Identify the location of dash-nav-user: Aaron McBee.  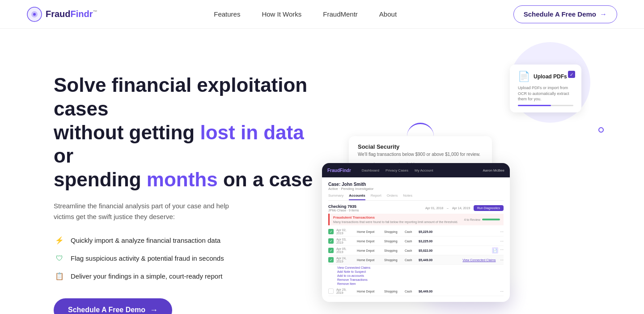
(494, 170).